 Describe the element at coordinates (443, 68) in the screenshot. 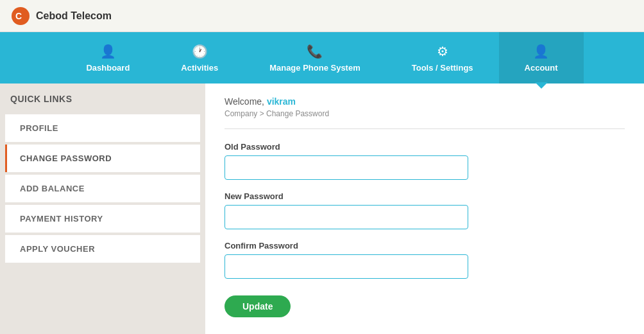

I see `nav-label-tools: Tools / Settings` at that location.